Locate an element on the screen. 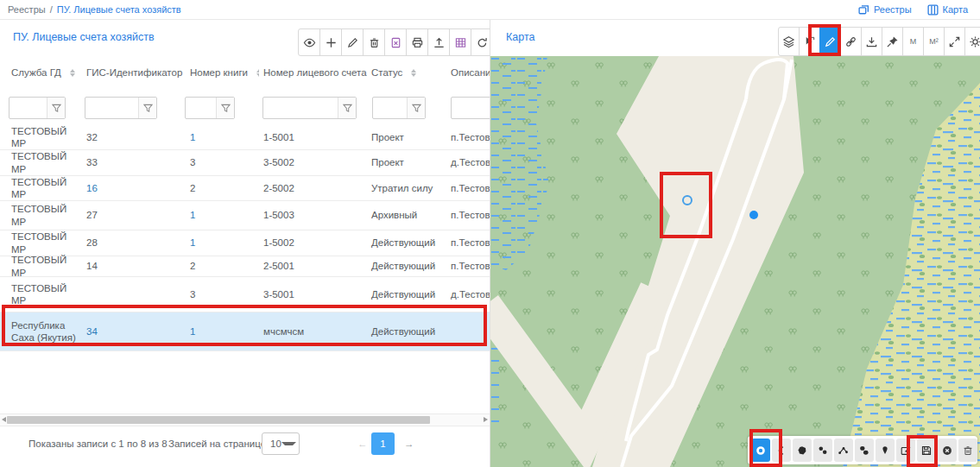 This screenshot has width=980, height=467. export-excel-button is located at coordinates (395, 42).